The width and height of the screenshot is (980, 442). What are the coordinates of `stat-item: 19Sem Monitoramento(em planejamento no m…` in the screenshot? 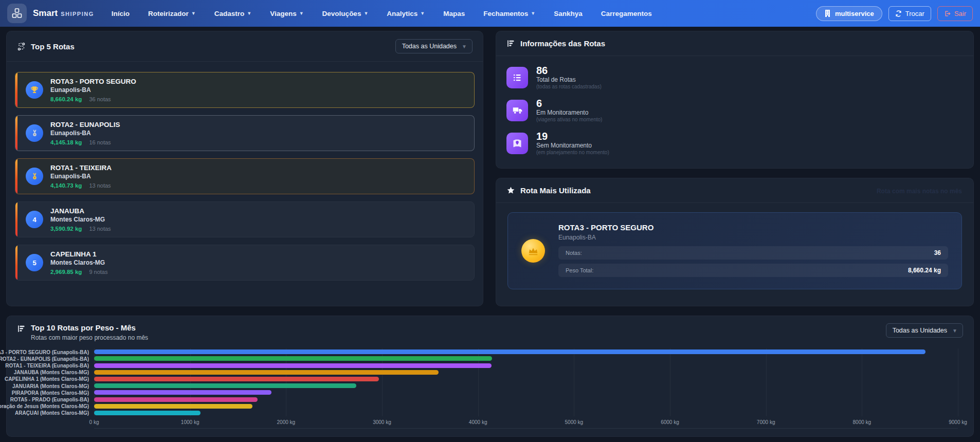 It's located at (735, 143).